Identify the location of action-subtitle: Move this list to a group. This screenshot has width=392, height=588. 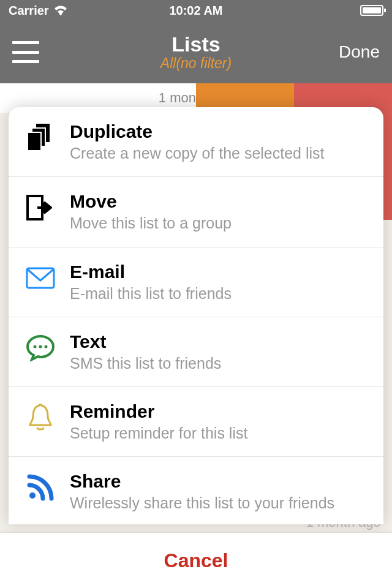
(220, 223).